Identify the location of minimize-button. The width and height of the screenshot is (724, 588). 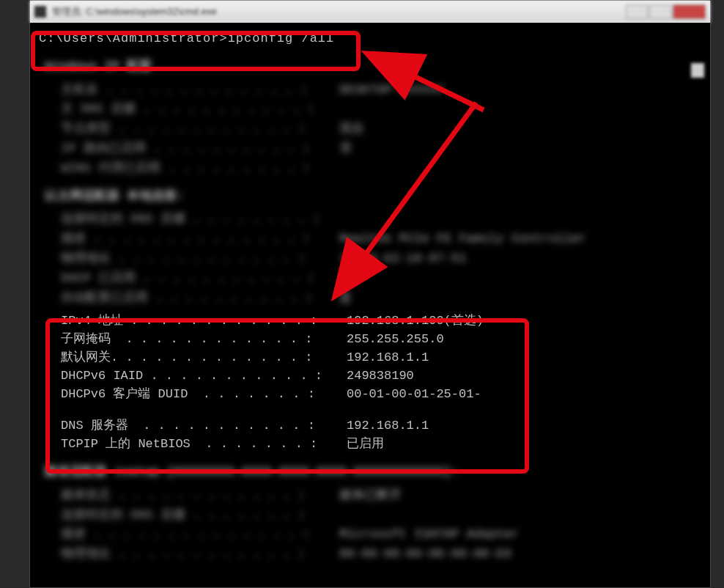
(637, 12).